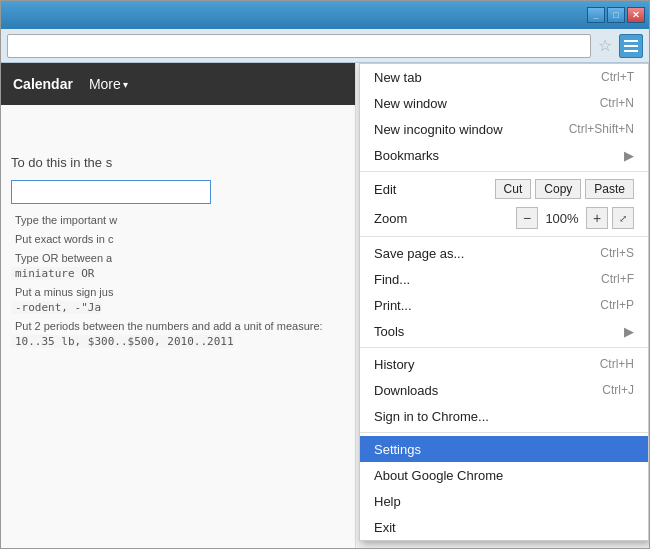  I want to click on menu-item-downloads-shortcut: Ctrl+J, so click(618, 390).